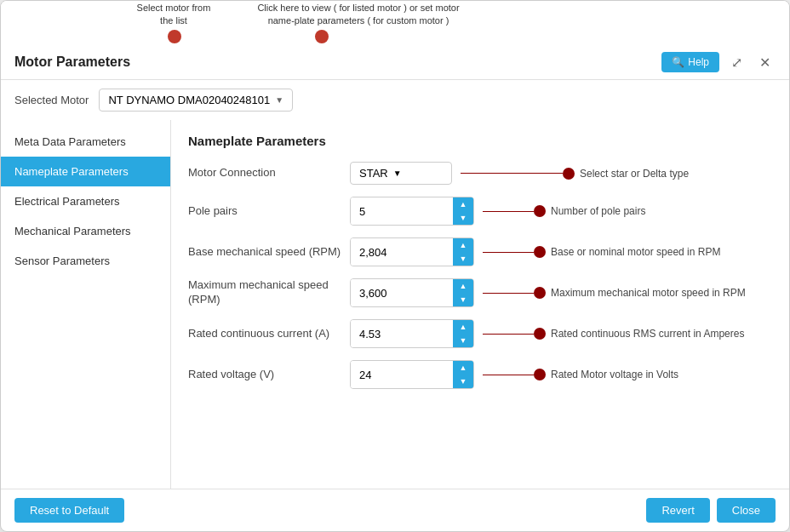 The image size is (790, 532). Describe the element at coordinates (358, 14) in the screenshot. I see `annotation-right-text: Click here to view ( for listed motor ) …` at that location.